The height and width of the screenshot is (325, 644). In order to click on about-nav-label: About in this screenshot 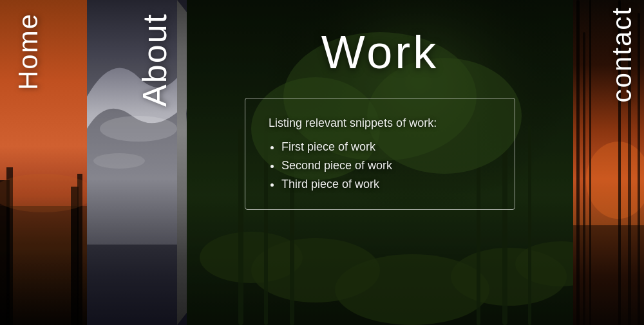, I will do `click(155, 60)`.